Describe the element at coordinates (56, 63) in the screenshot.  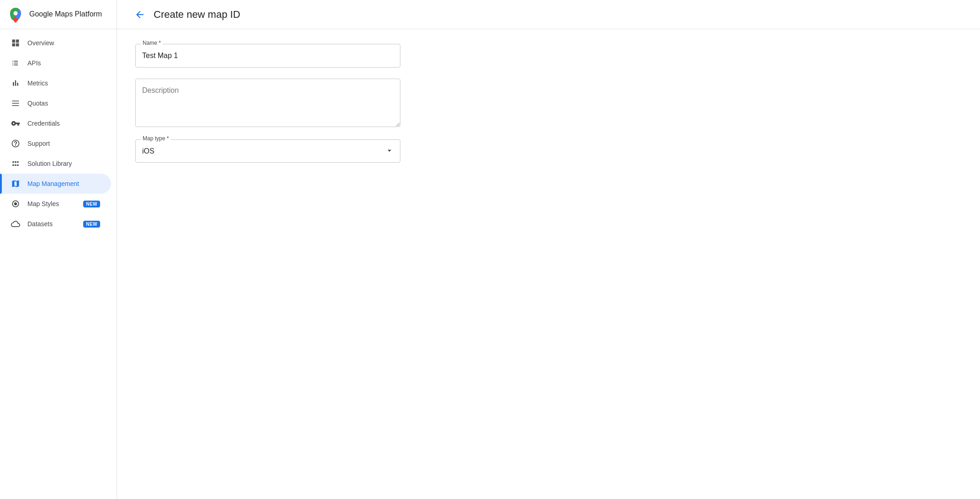
I see `sidebar-item-apis: APIs` at that location.